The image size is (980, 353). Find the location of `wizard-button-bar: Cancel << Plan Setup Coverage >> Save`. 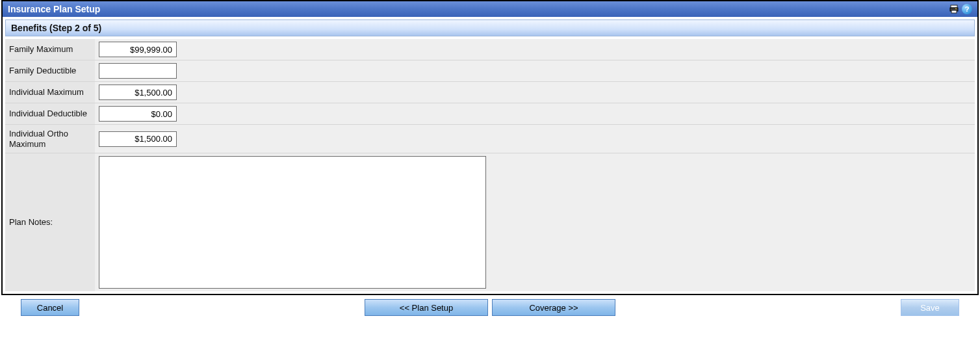

wizard-button-bar: Cancel << Plan Setup Coverage >> Save is located at coordinates (490, 307).